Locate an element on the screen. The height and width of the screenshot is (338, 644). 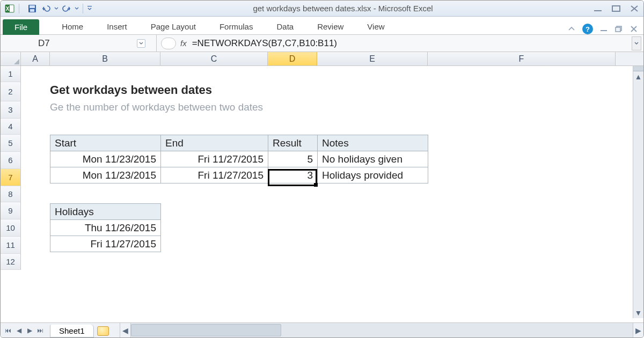
workbook-minimize-icon is located at coordinates (604, 29).